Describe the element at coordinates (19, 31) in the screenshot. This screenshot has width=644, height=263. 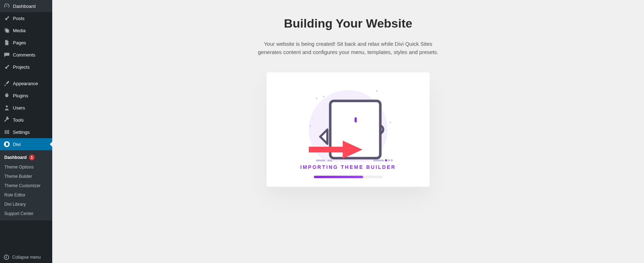
I see `sidebar-item-label: Media` at that location.